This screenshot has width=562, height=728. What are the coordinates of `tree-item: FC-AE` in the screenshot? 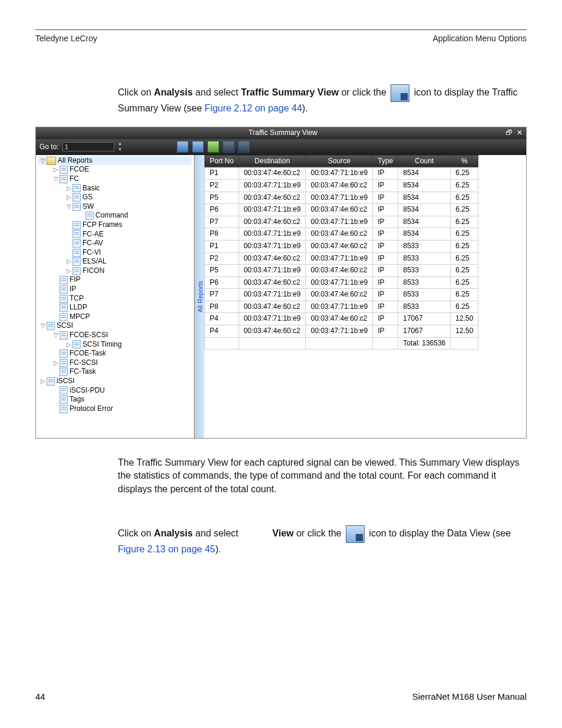 It's located at (115, 235).